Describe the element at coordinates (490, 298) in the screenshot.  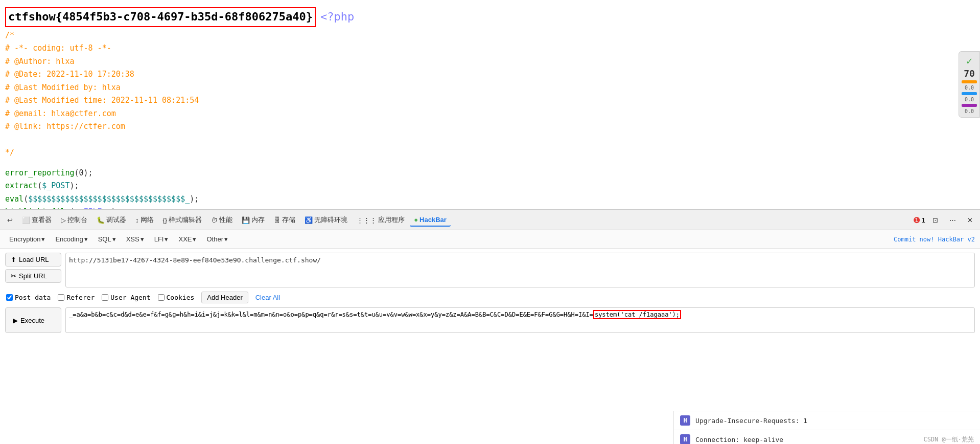
I see `options-row: Post data Referer User Agent Cookies Add…` at that location.